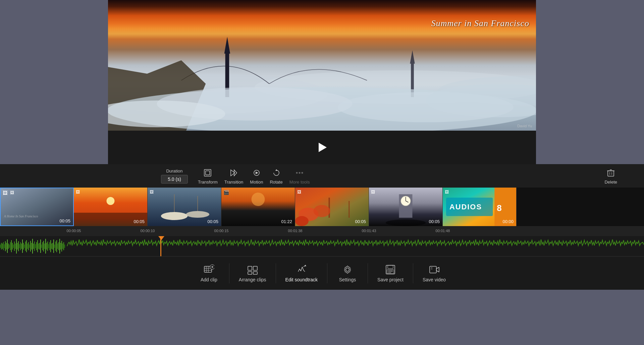 The image size is (644, 345). I want to click on add-clip-button: Add clip, so click(209, 273).